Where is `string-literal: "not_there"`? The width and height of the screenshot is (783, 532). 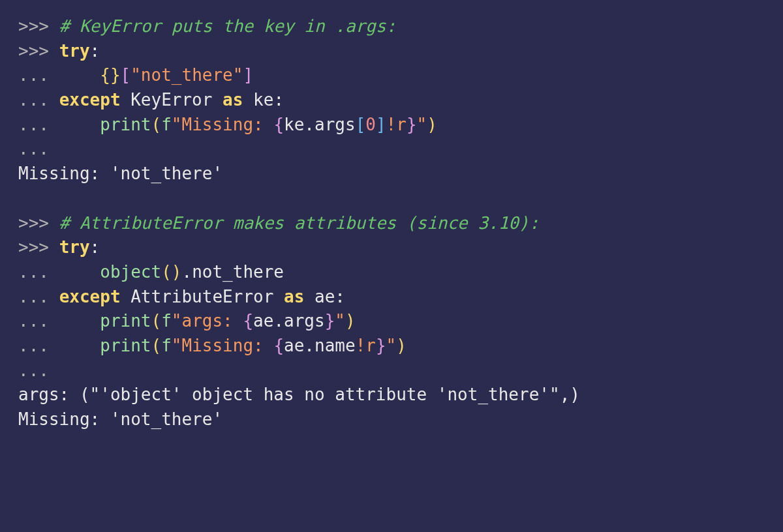
string-literal: "not_there" is located at coordinates (187, 75).